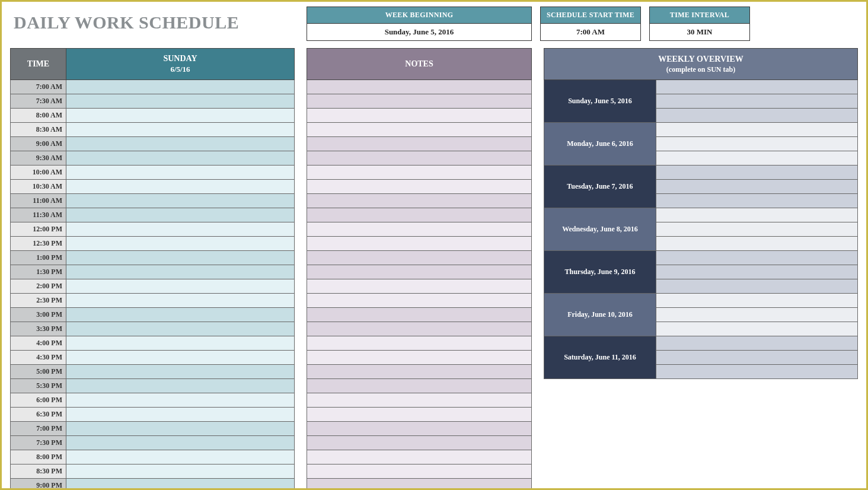 The width and height of the screenshot is (868, 490). Describe the element at coordinates (38, 301) in the screenshot. I see `time-cell: 2:30 PM` at that location.